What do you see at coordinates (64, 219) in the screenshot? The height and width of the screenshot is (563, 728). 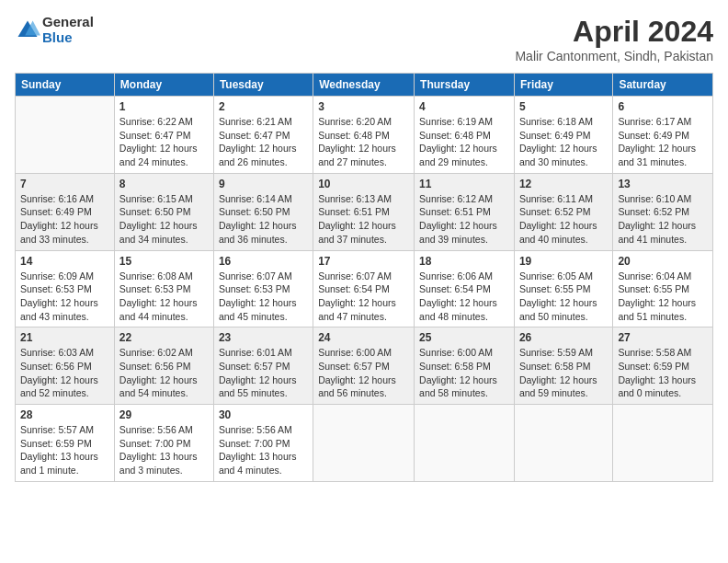 I see `day-info: Sunrise: 6:16 AMSunset: 6:49 PMDaylight:…` at bounding box center [64, 219].